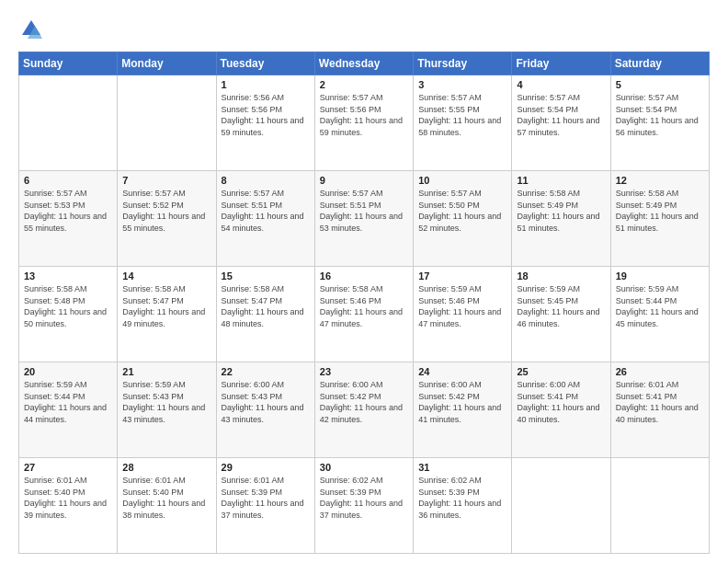 This screenshot has height=563, width=728. I want to click on calendar-cell: 19Sunrise: 5:59 AMSunset: 5:44 PMDayligh…, so click(660, 315).